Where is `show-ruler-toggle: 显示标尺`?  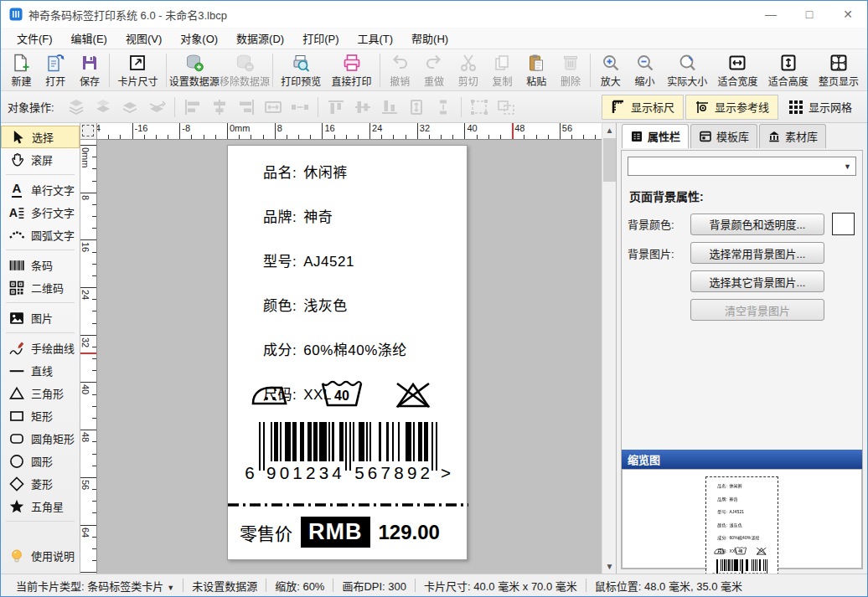 show-ruler-toggle: 显示标尺 is located at coordinates (643, 107).